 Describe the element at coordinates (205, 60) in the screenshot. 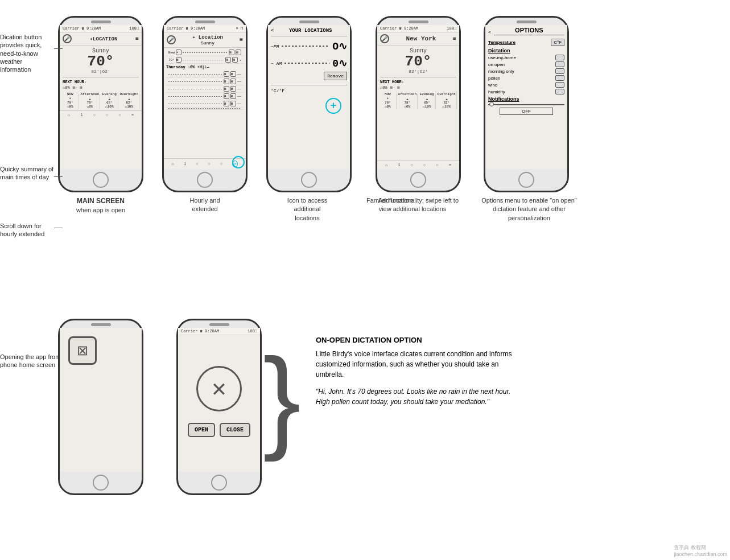

I see `ext-row-70: 70° ⊠ ⊠ ⊠ ›` at that location.